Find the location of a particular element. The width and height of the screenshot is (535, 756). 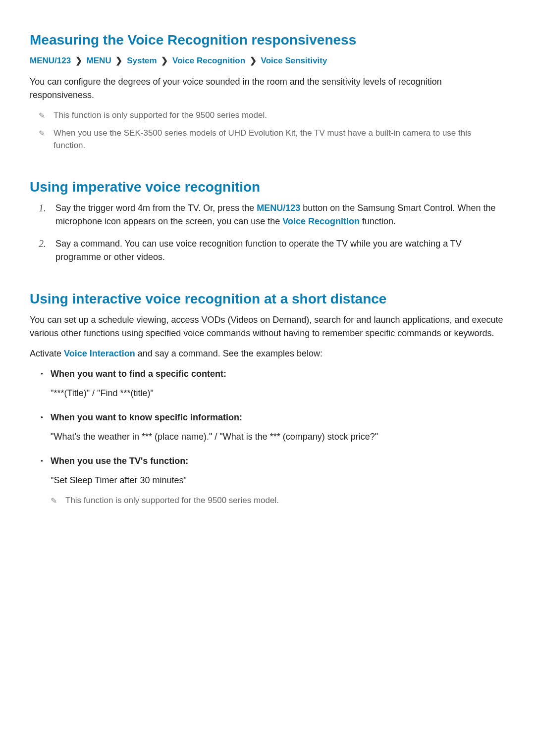

step-number: 2. is located at coordinates (47, 244).